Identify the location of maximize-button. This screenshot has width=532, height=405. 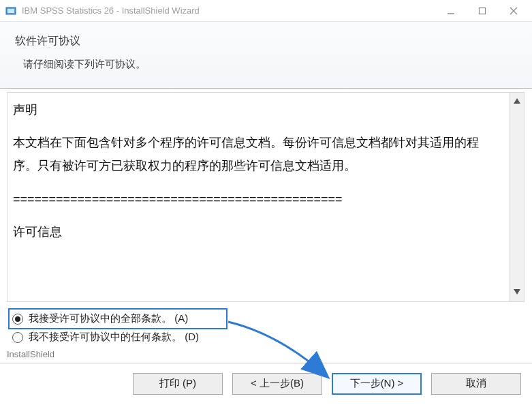
(482, 11).